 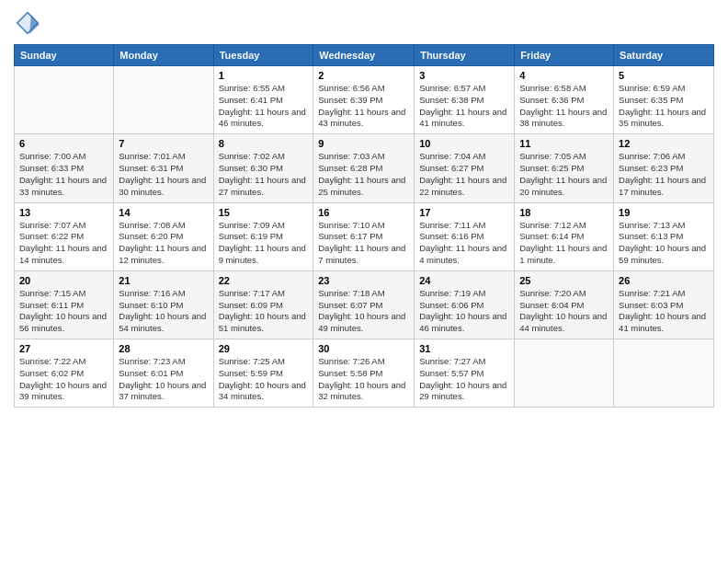 What do you see at coordinates (263, 168) in the screenshot?
I see `calendar-cell: 8Sunrise: 7:02 AM Sunset: 6:30 PM Daylig…` at bounding box center [263, 168].